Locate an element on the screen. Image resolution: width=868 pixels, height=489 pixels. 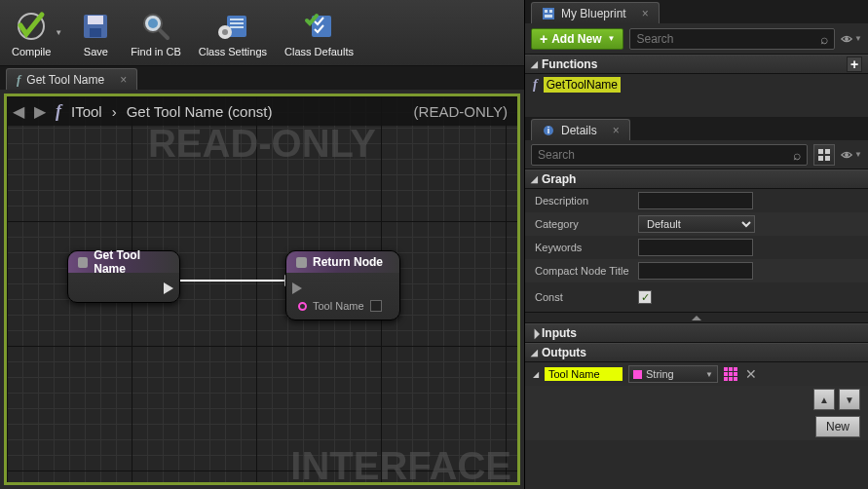
view-options-button: ▼ is located at coordinates (851, 39).